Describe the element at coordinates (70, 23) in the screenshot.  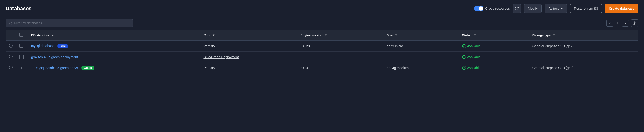
I see `search-bar` at that location.